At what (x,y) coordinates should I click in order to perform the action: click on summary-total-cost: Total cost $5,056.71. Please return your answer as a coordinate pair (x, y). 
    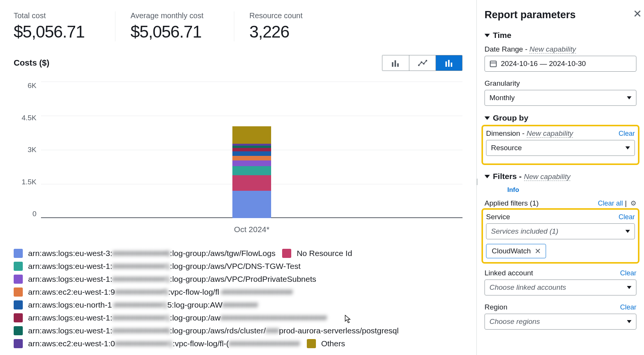
    Looking at the image, I should click on (57, 27).